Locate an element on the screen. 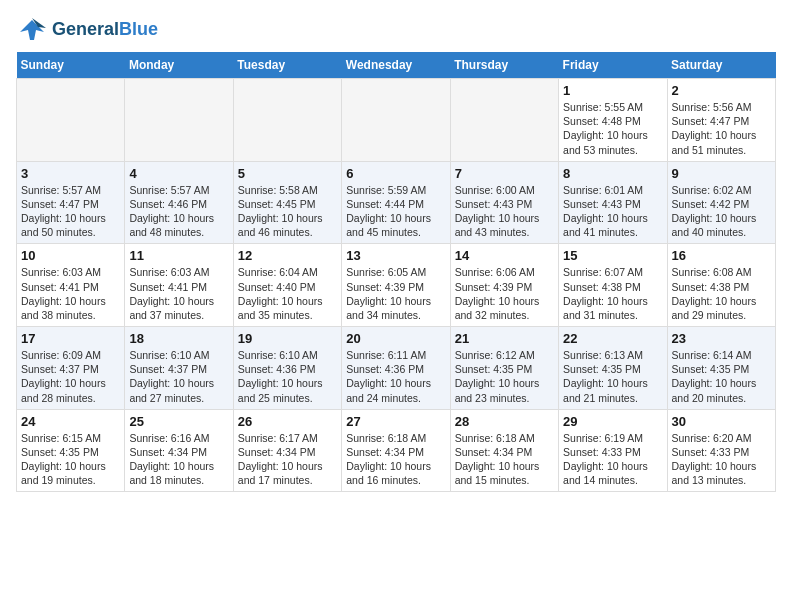 This screenshot has height=612, width=792. day-info: Sunrise: 6:06 AMSunset: 4:39 PMDaylight:… is located at coordinates (504, 294).